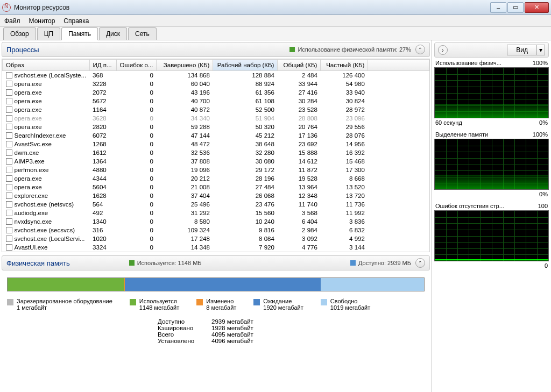 This screenshot has height=392, width=551. Describe the element at coordinates (185, 247) in the screenshot. I see `cell-commit: 14 348` at that location.